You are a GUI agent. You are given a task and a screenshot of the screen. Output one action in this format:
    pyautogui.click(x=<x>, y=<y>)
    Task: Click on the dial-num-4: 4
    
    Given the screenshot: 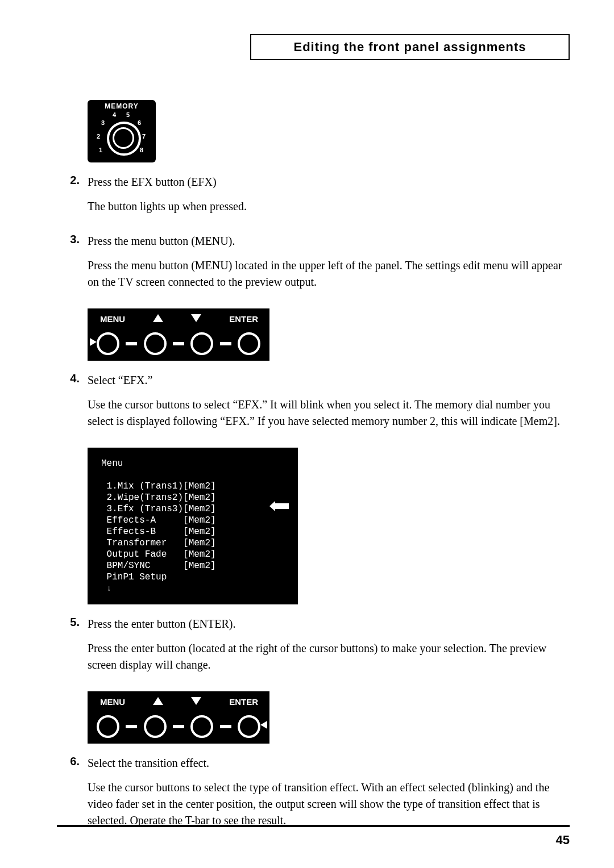 What is the action you would take?
    pyautogui.click(x=114, y=115)
    